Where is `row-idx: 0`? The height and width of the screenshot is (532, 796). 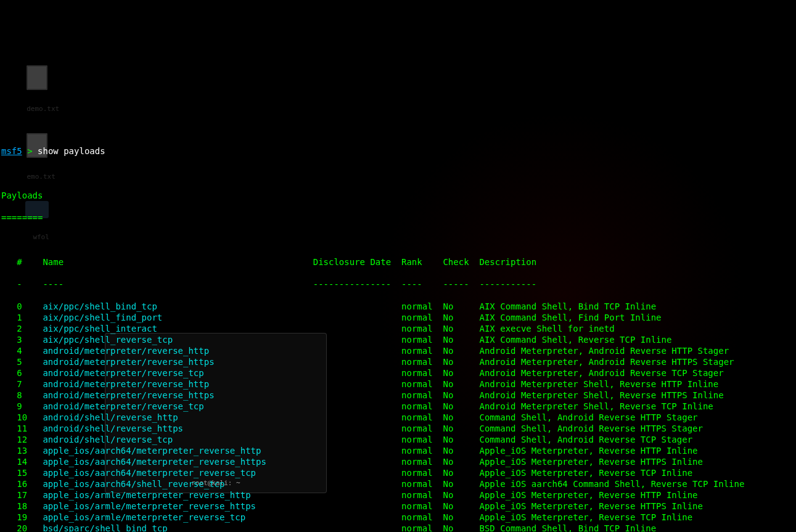 row-idx: 0 is located at coordinates (22, 306).